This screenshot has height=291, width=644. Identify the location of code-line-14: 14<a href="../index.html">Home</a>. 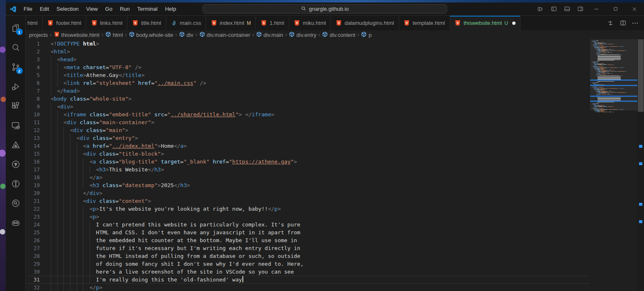
(308, 146).